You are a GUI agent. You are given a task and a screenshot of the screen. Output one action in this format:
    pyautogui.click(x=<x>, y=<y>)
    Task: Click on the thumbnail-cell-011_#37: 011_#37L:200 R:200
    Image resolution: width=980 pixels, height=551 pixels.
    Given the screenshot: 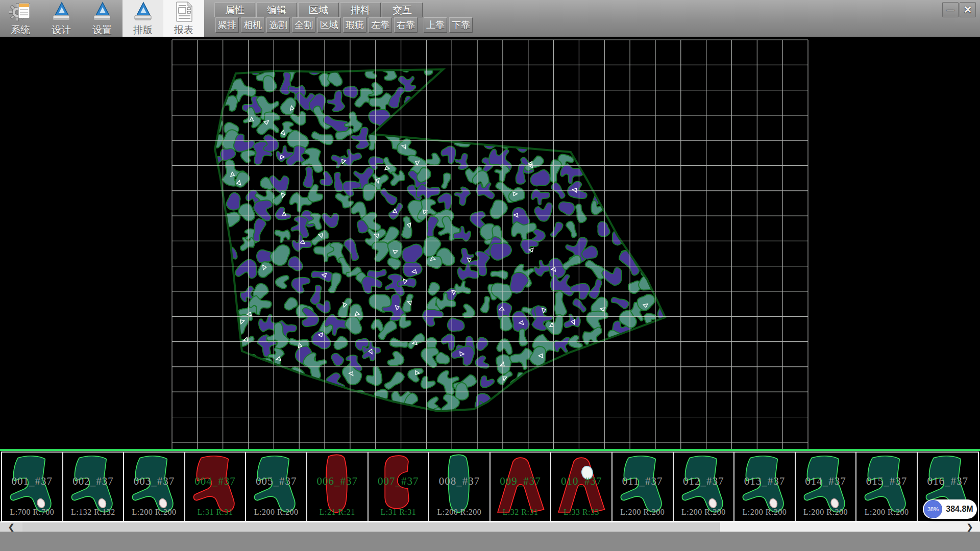 What is the action you would take?
    pyautogui.click(x=642, y=487)
    